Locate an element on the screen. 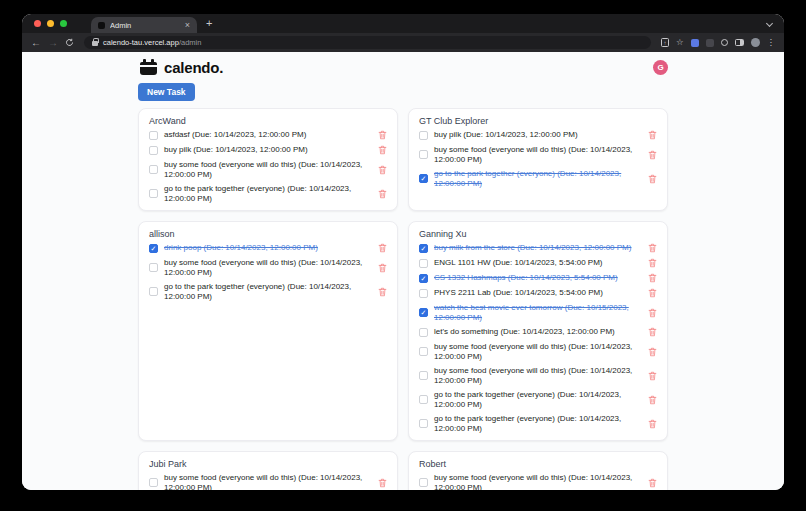 This screenshot has height=511, width=806. close-window-button is located at coordinates (38, 24).